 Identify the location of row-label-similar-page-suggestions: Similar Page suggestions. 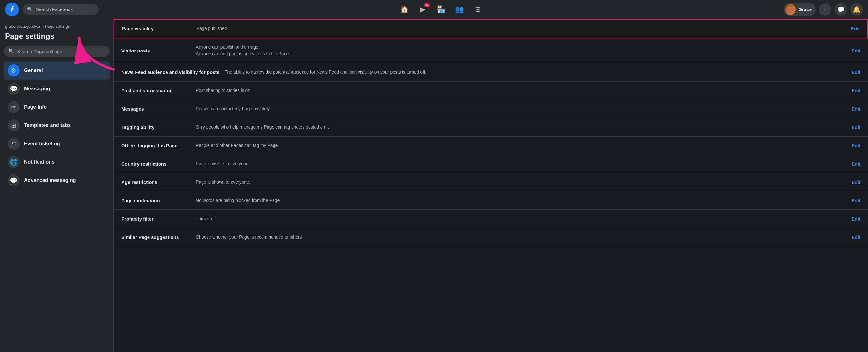
(156, 237).